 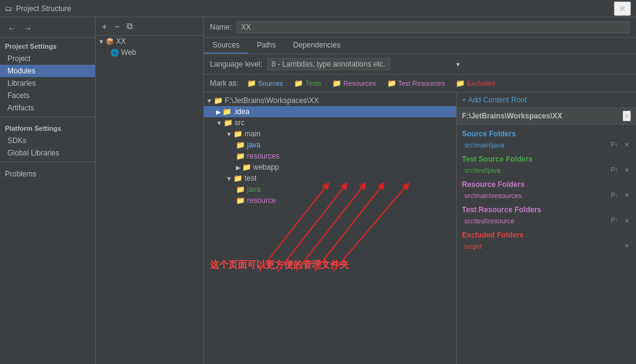 I want to click on java-main-label: java, so click(x=254, y=145).